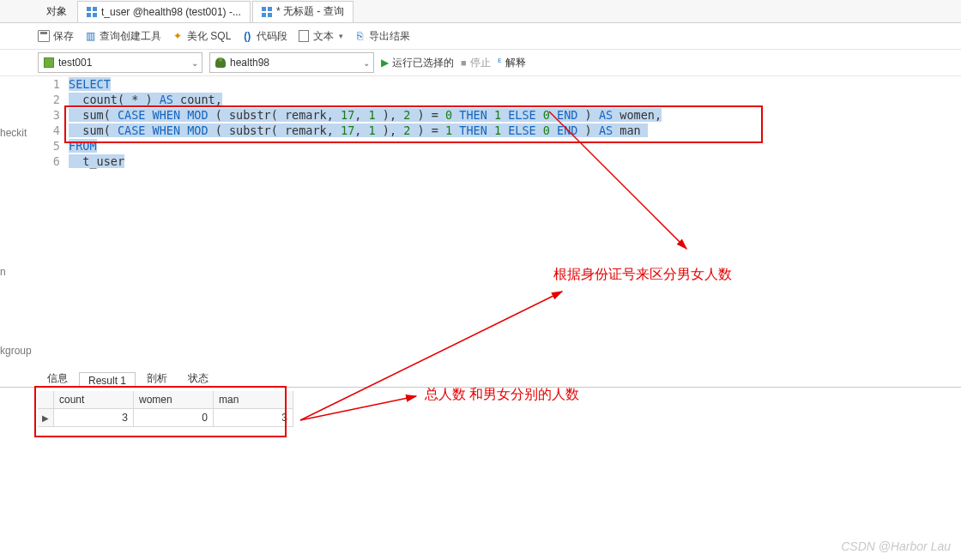 The height and width of the screenshot is (560, 961). What do you see at coordinates (499, 418) in the screenshot?
I see `table-row: ▶ 3 0 3` at bounding box center [499, 418].